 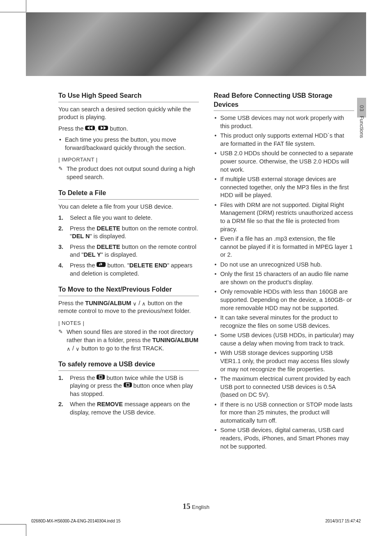 I want to click on page-language: English, so click(x=201, y=507).